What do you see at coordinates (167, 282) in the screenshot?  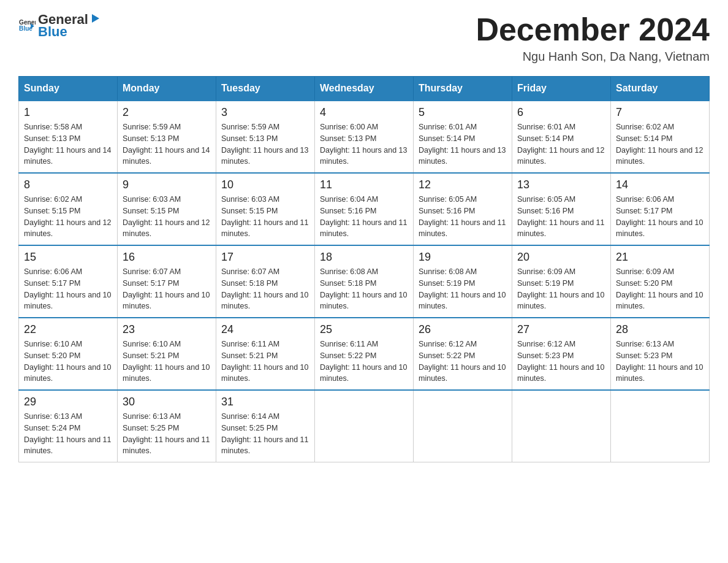 I see `day-cell: 16 Sunrise: 6:07 AMSunset: 5:17 PMDaylig…` at bounding box center [167, 282].